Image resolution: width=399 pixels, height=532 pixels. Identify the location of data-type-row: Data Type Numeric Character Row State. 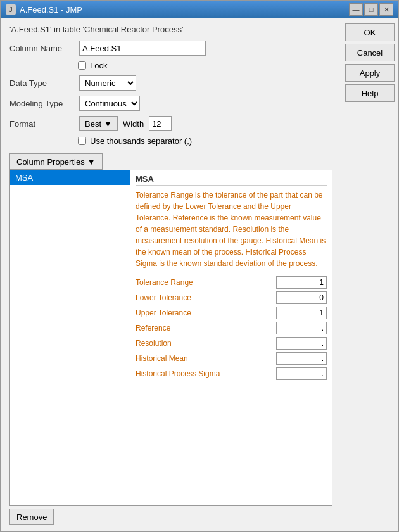
(171, 83).